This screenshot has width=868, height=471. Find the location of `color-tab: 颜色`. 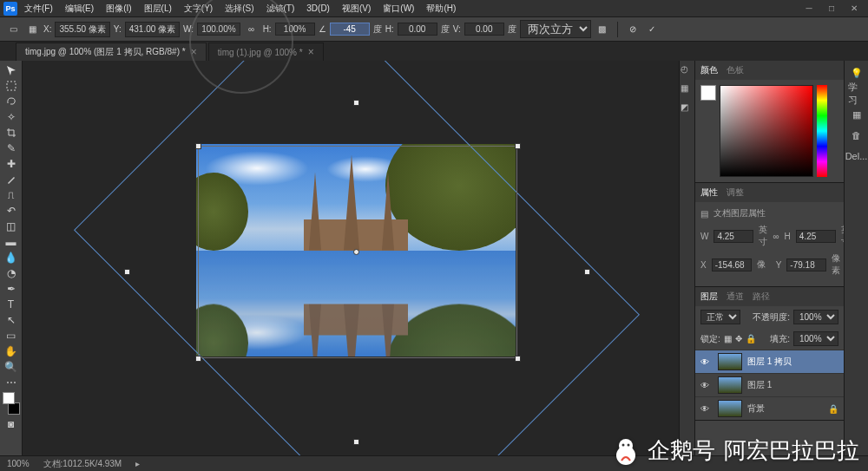

color-tab: 颜色 is located at coordinates (709, 70).